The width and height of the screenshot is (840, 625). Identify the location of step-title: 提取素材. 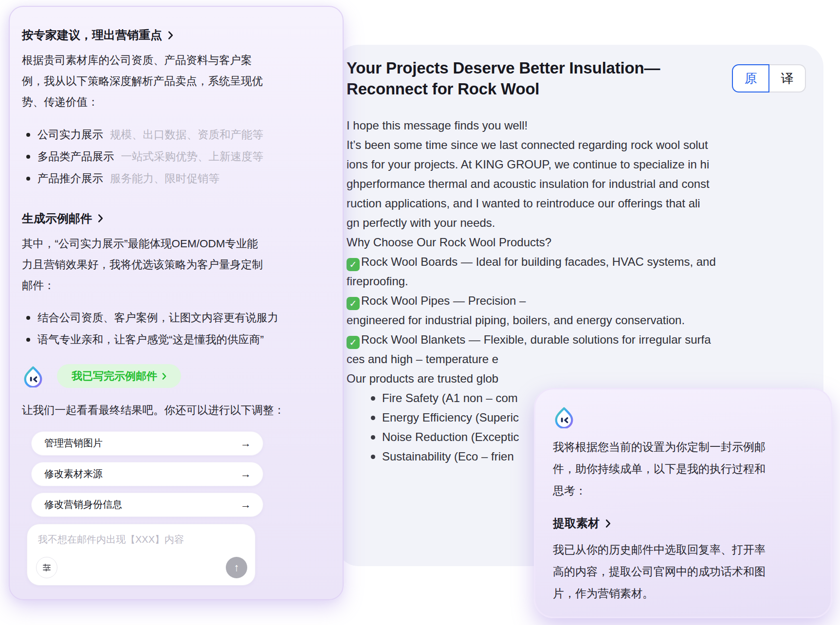
(576, 523).